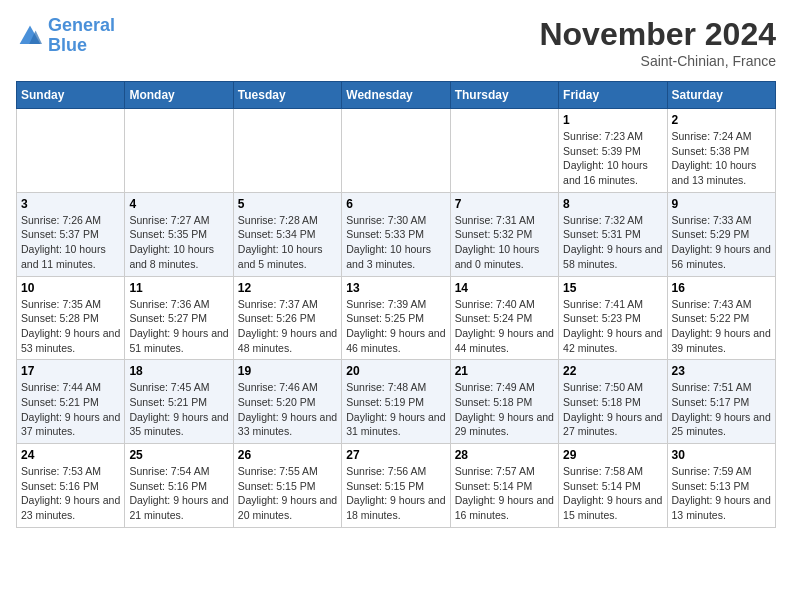 The width and height of the screenshot is (792, 612). What do you see at coordinates (504, 96) in the screenshot?
I see `weekday-header: Thursday` at bounding box center [504, 96].